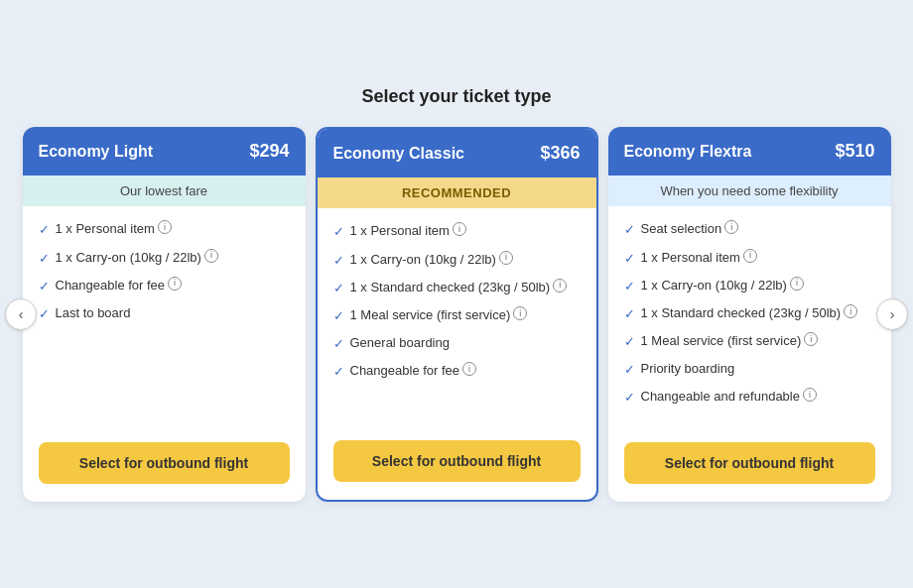  What do you see at coordinates (750, 151) in the screenshot?
I see `card-header-economy-flextra: Economy Flextra$510` at bounding box center [750, 151].